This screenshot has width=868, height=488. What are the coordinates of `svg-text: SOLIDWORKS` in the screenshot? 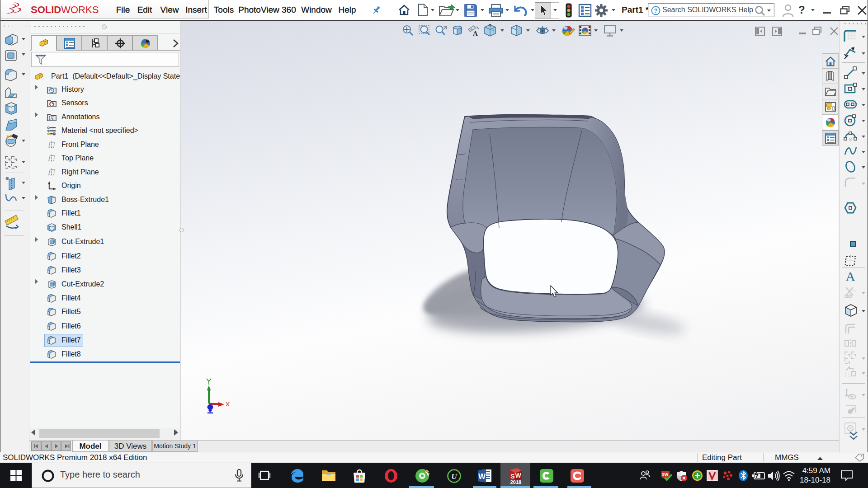 It's located at (65, 10).